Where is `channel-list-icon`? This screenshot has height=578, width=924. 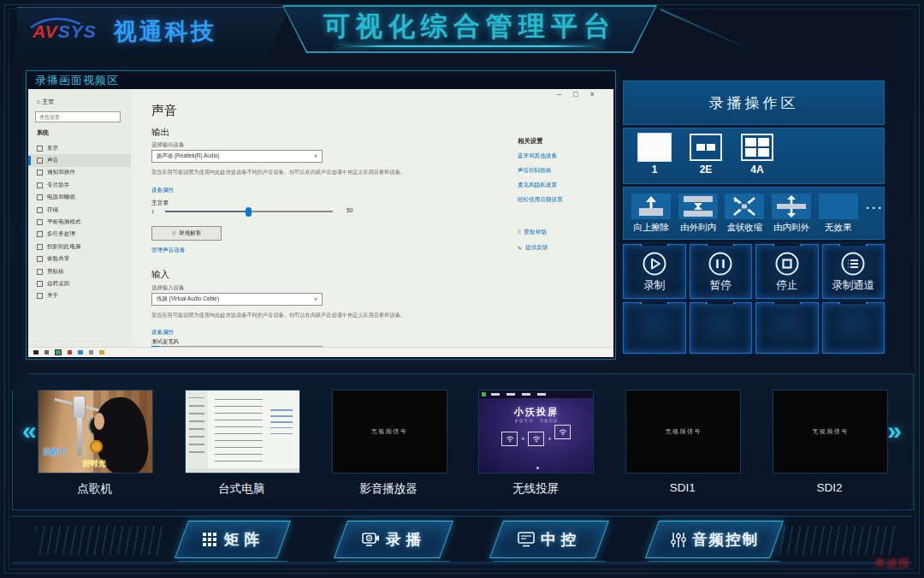 channel-list-icon is located at coordinates (853, 264).